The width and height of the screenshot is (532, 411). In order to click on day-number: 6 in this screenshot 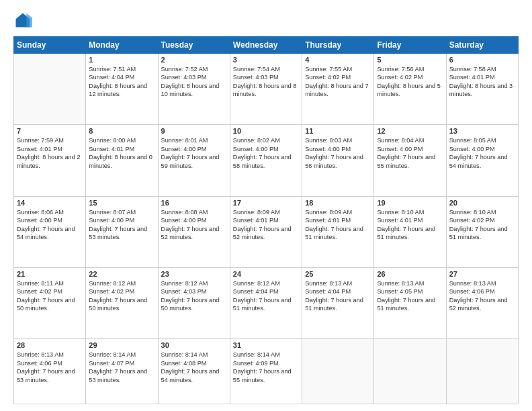, I will do `click(482, 60)`.